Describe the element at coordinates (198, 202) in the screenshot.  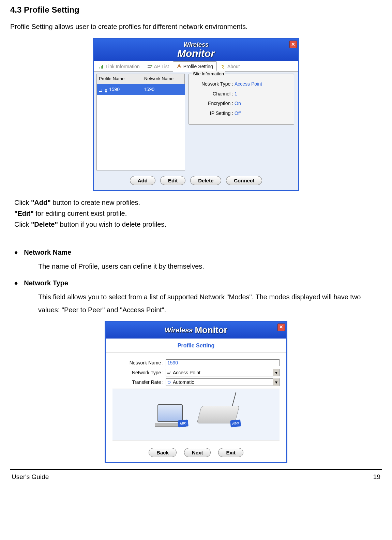
I see `paragraph-add: Click "Add" button to create new profile…` at that location.